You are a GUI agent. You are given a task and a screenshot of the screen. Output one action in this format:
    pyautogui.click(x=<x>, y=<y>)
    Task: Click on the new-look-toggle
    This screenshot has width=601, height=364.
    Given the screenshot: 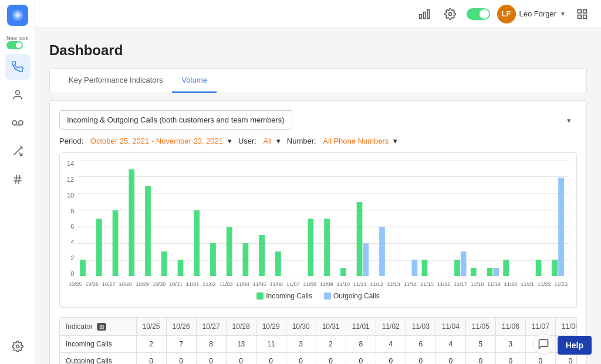 What is the action you would take?
    pyautogui.click(x=15, y=45)
    